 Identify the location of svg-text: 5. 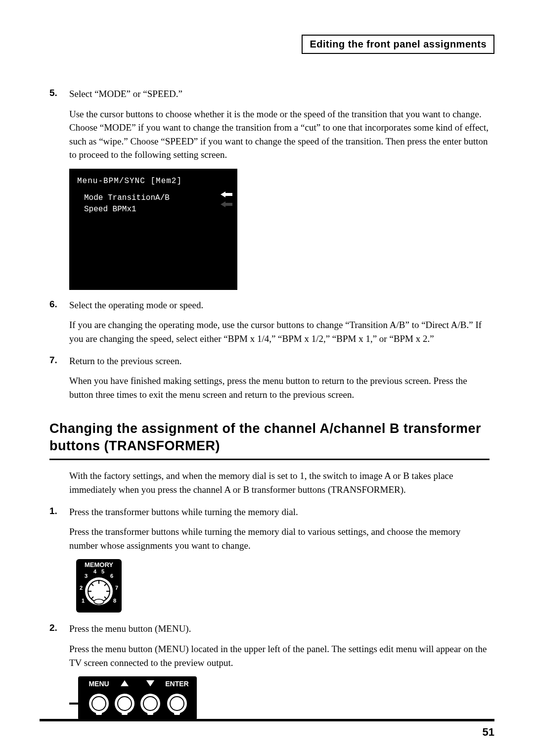
(103, 571).